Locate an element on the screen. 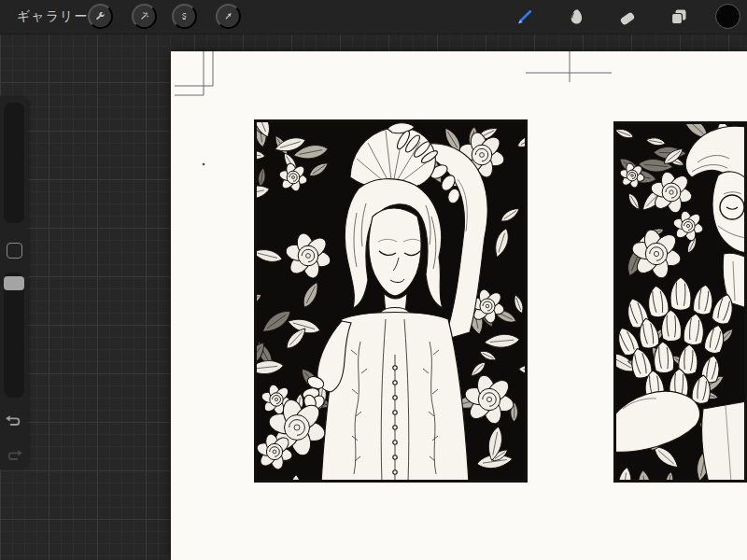 The width and height of the screenshot is (747, 560). layers-button is located at coordinates (679, 17).